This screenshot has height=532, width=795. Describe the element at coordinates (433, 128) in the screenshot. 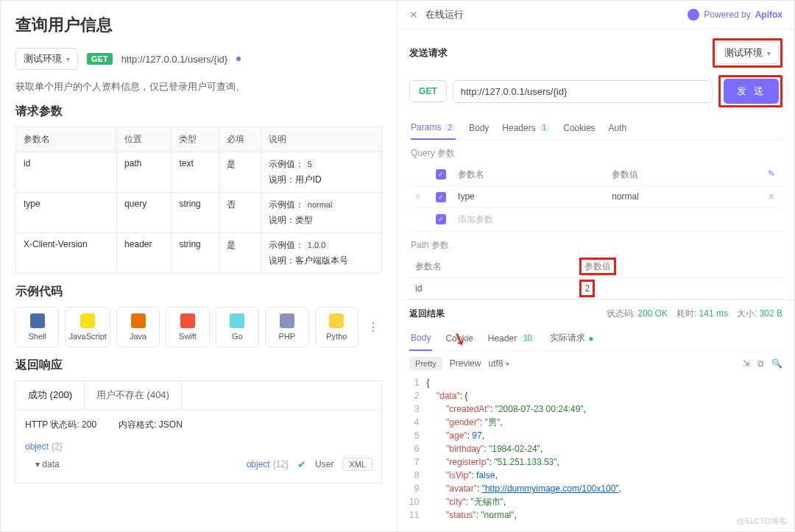

I see `tab-params: Params2` at that location.